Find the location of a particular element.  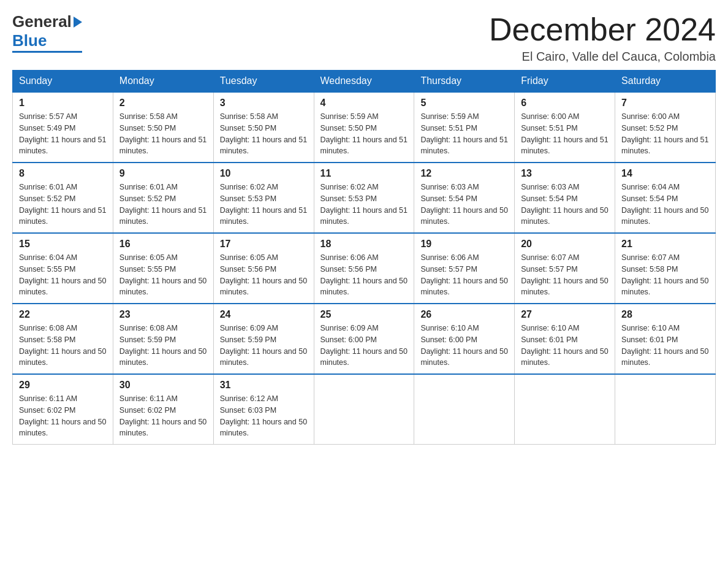

day-info: Sunrise: 6:08 AM Sunset: 5:58 PM Dayligh… is located at coordinates (63, 346).